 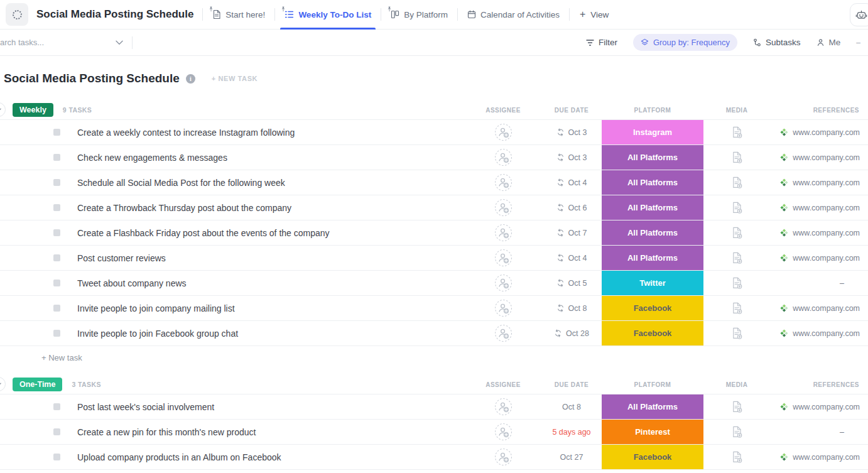 I want to click on task-name: Check new engagements & messages, so click(x=152, y=158).